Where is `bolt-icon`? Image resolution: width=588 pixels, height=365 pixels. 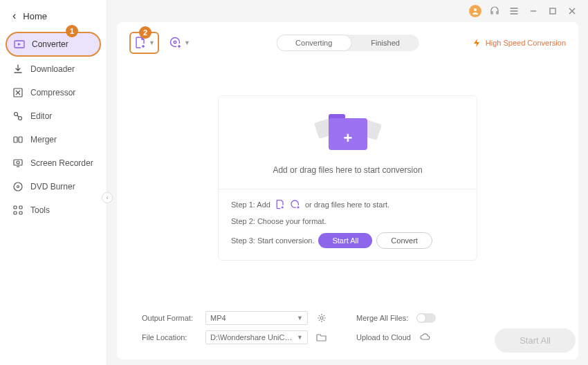
bolt-icon is located at coordinates (477, 43).